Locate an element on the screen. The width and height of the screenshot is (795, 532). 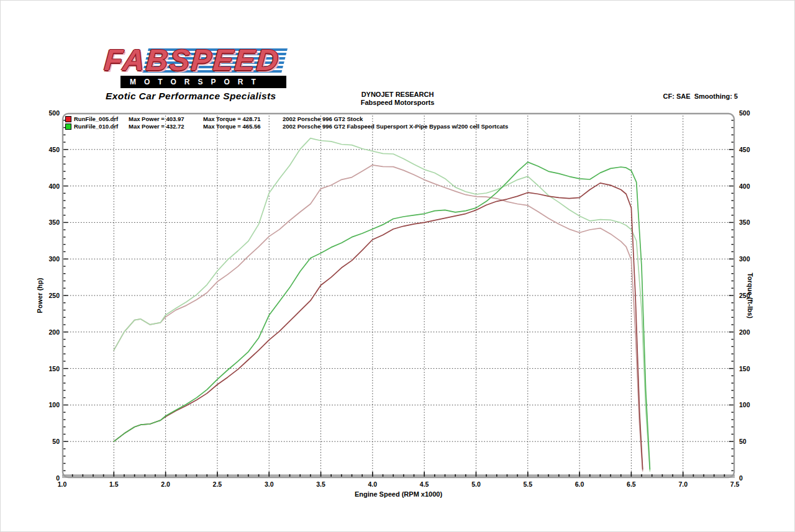
legend-run-description: 2002 Porsche 996 GT2 Stock is located at coordinates (323, 119).